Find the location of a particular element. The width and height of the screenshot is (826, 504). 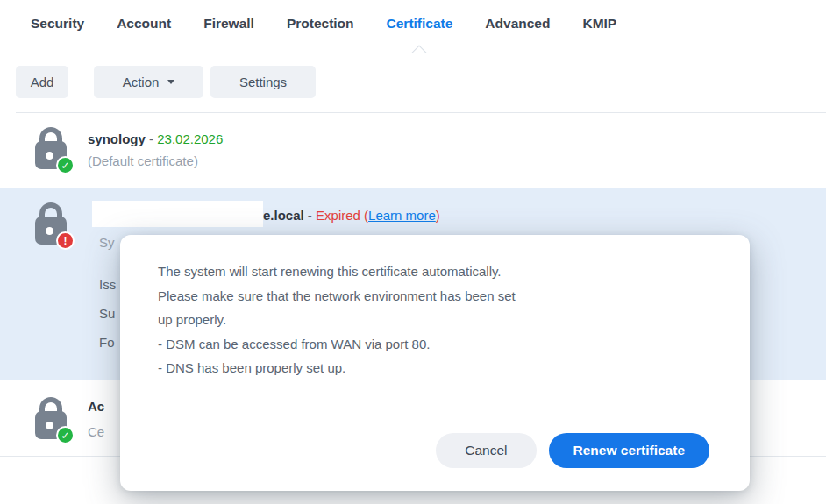

certificate-description: (Default certificate) is located at coordinates (143, 161).